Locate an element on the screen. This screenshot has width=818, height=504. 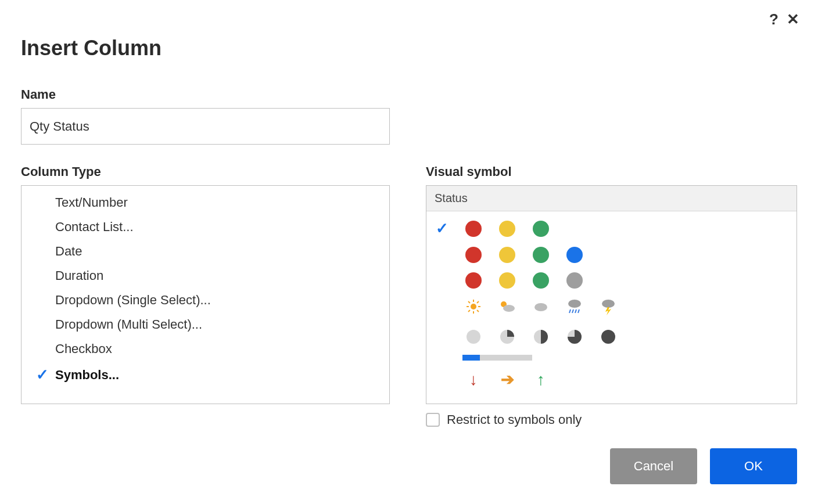
column-type-dropdown-multi: Dropdown (Multi Select)... is located at coordinates (206, 325).